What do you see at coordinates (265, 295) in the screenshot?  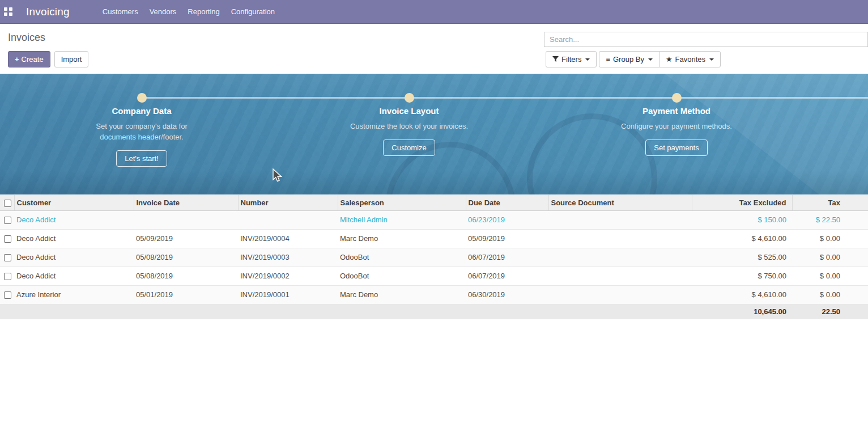 I see `cell-number: INV/2019/0001` at bounding box center [265, 295].